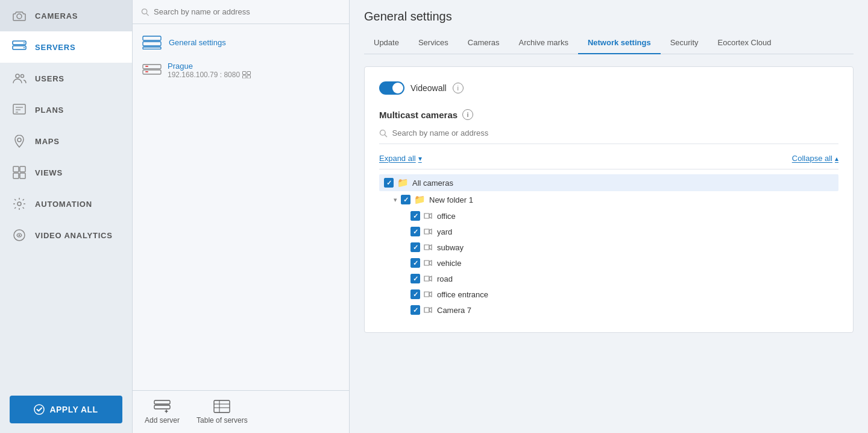  I want to click on servers-label: SERVERS, so click(55, 47).